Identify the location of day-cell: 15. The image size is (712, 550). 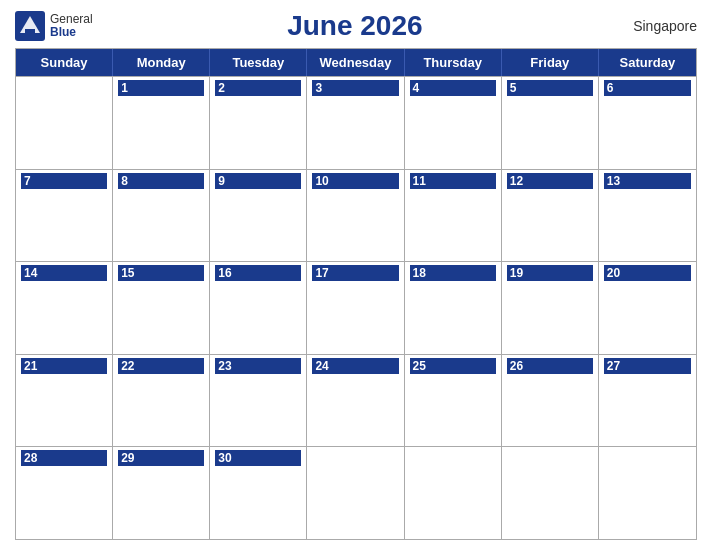
(162, 308).